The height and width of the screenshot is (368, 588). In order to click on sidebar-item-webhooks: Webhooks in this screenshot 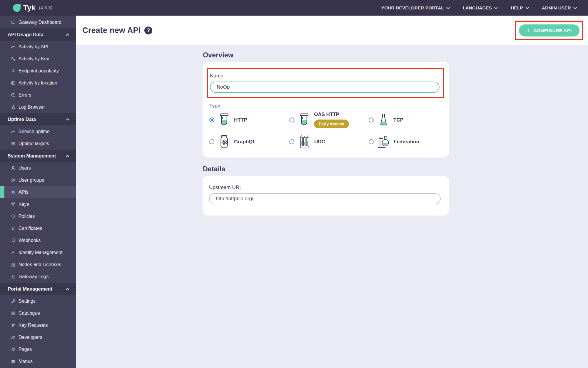, I will do `click(38, 240)`.